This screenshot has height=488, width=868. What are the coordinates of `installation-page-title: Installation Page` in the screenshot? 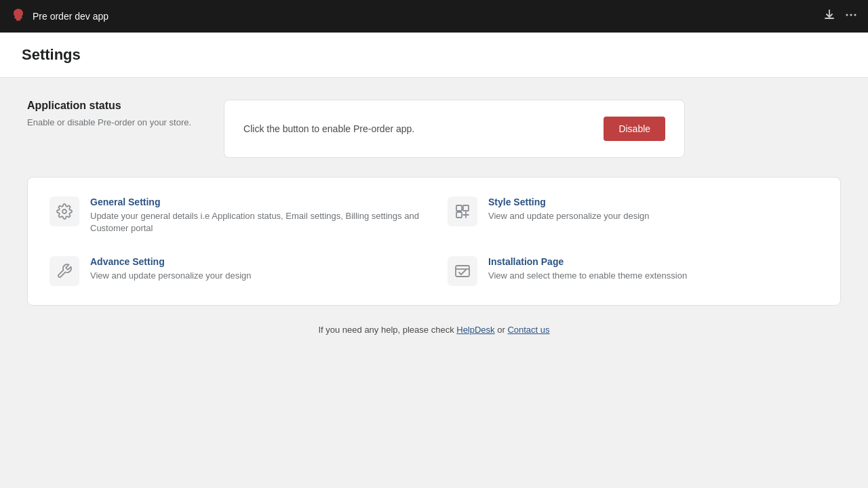 It's located at (587, 262).